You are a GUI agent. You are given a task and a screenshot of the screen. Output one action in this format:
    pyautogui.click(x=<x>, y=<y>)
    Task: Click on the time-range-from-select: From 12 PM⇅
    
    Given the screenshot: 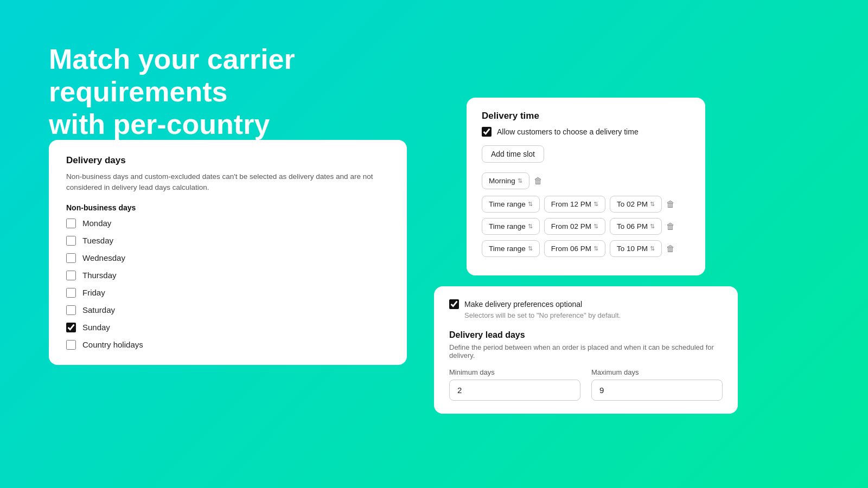 What is the action you would take?
    pyautogui.click(x=575, y=204)
    